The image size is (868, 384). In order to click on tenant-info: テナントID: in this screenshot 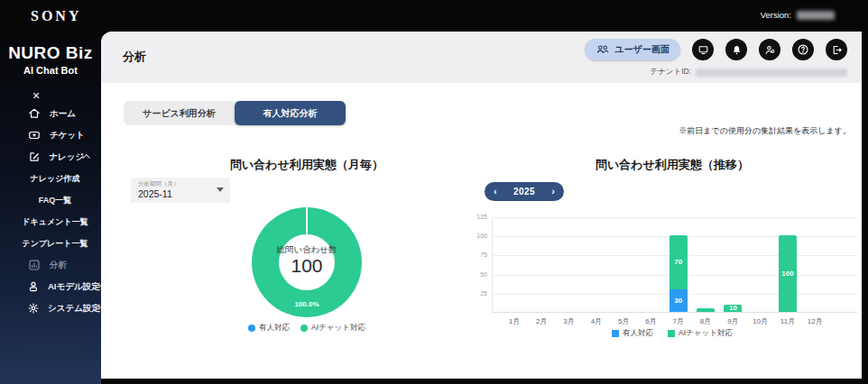, I will do `click(749, 72)`.